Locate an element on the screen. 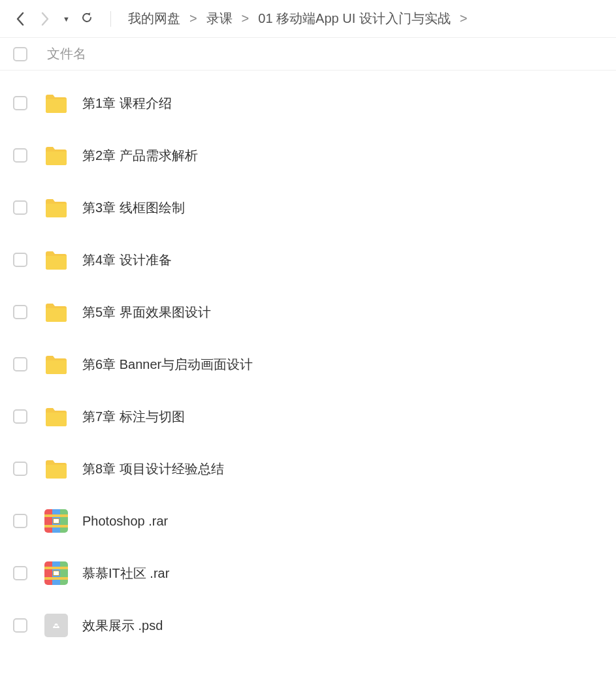 The width and height of the screenshot is (616, 677). file-name-label: 效果展示 .psd is located at coordinates (123, 625).